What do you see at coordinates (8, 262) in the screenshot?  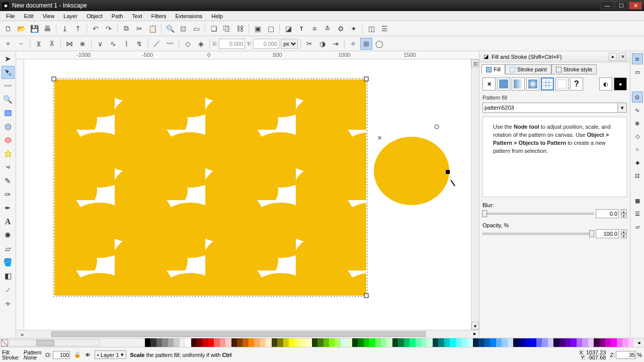 I see `paintbucket-tool: 🪣` at bounding box center [8, 262].